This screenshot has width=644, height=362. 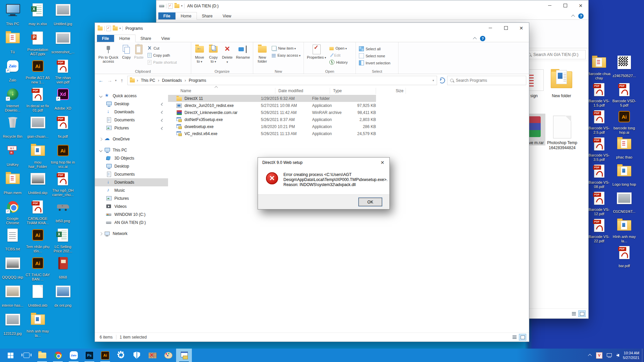 What do you see at coordinates (168, 355) in the screenshot?
I see `taskbar-paint` at bounding box center [168, 355].